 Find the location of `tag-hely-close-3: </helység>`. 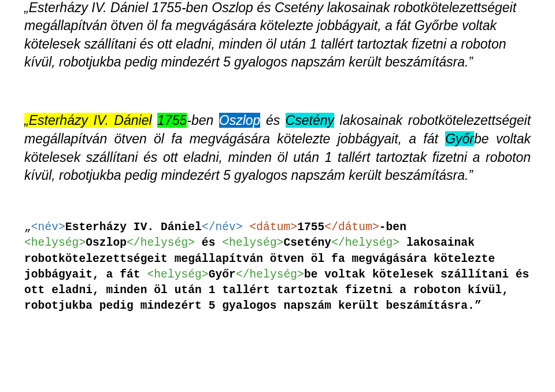

tag-hely-close-3: </helység> is located at coordinates (270, 275).